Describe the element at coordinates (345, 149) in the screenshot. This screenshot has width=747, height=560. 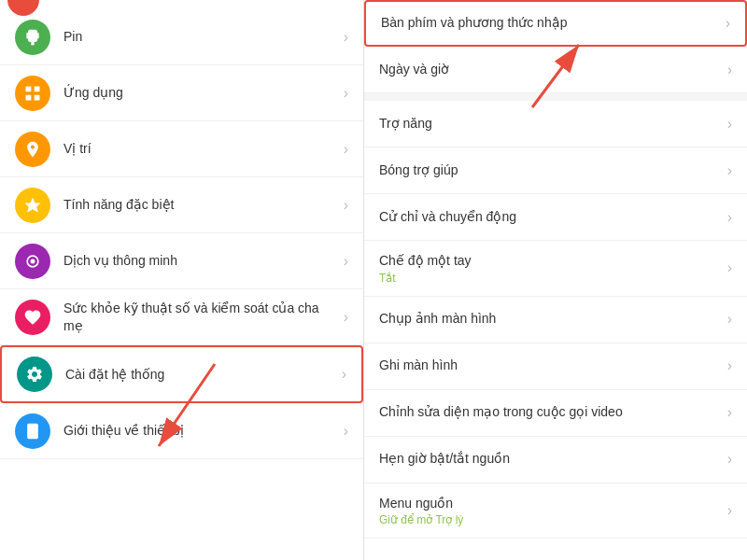
I see `vi-tri-chevron: ›` at that location.